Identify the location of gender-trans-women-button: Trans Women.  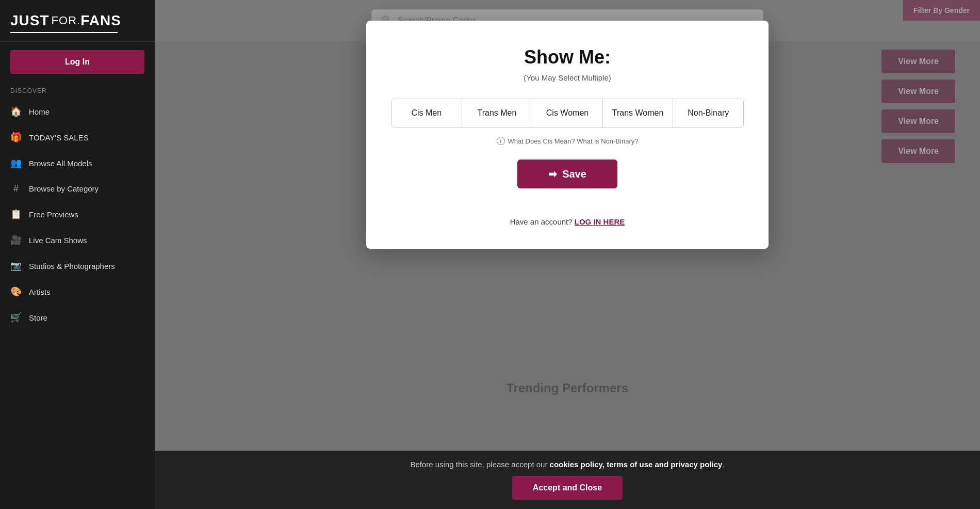
(639, 113).